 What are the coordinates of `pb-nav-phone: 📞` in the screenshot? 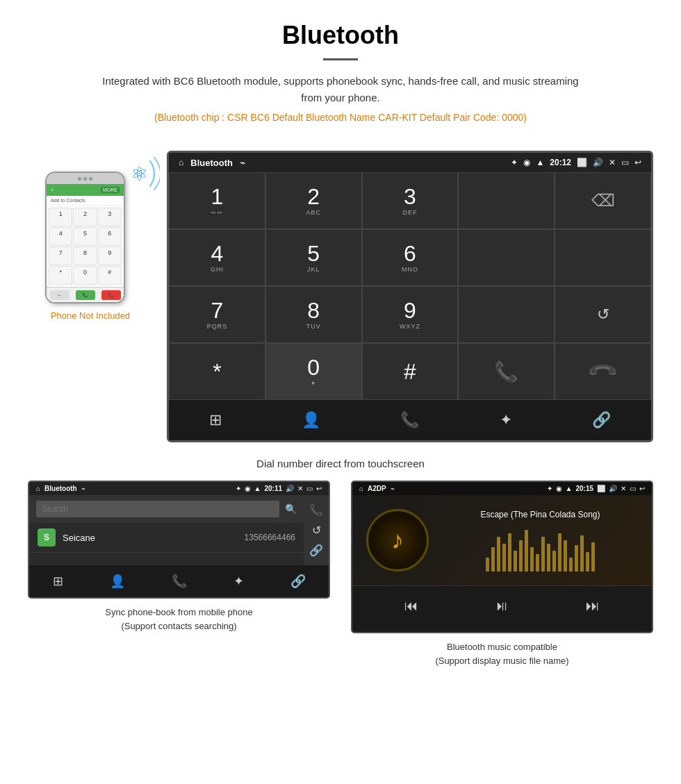 It's located at (179, 581).